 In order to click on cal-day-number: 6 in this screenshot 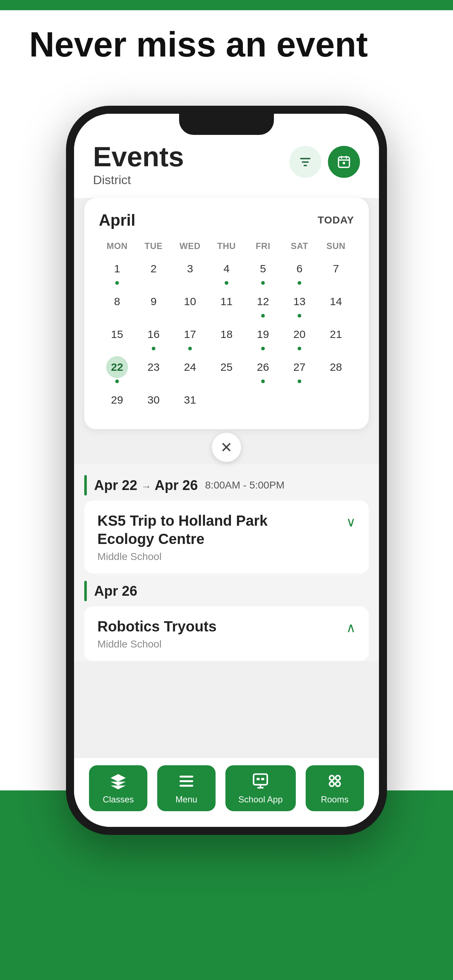, I will do `click(299, 269)`.